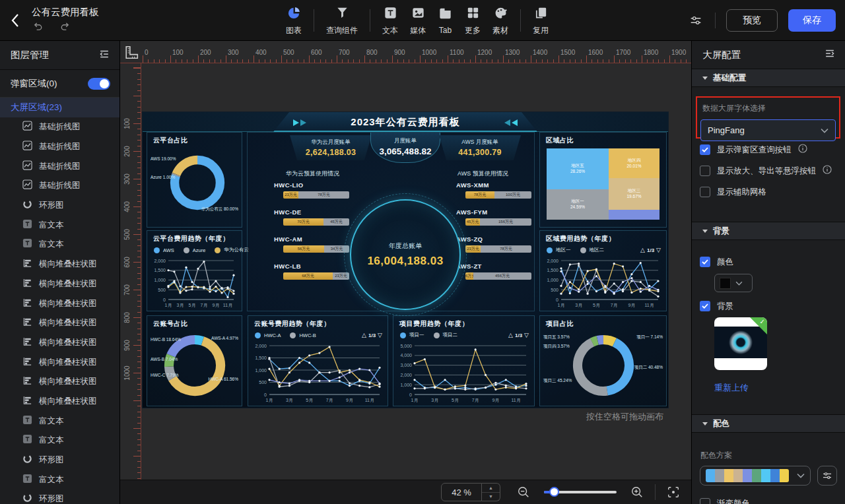 The width and height of the screenshot is (845, 504). I want to click on zoom-step-up-icon: ▲, so click(491, 488).